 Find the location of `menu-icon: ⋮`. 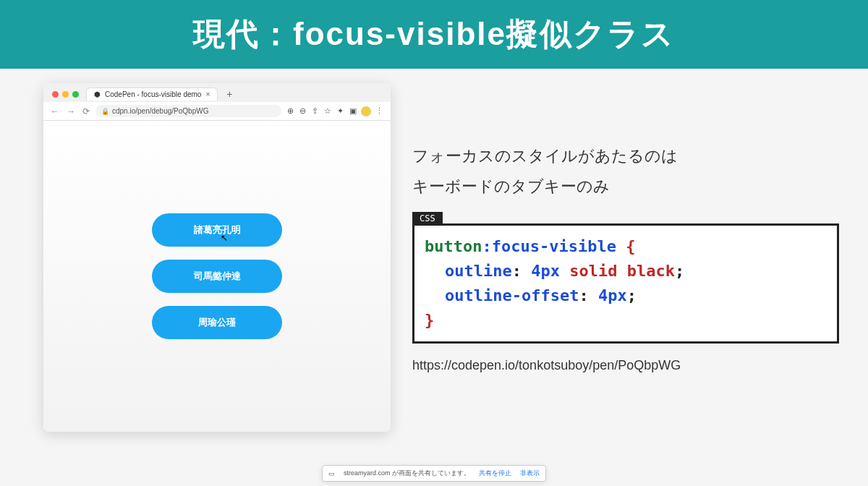

menu-icon: ⋮ is located at coordinates (379, 111).